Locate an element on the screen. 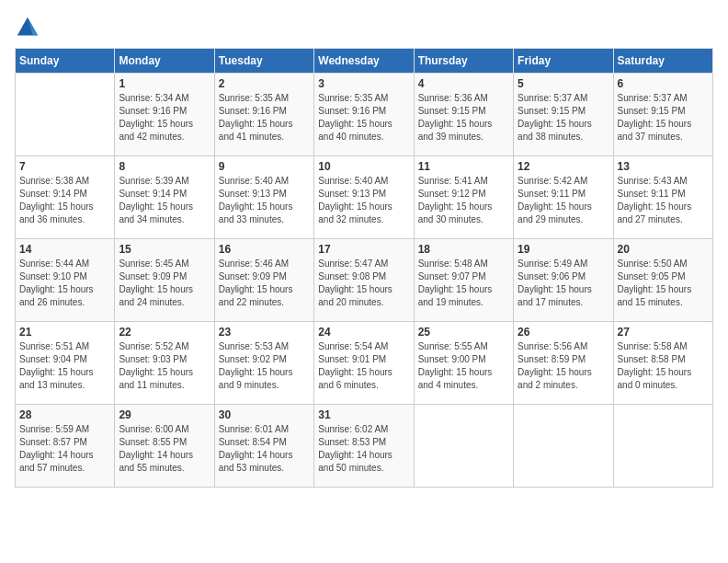  day-info: Sunrise: 5:36 AMSunset: 9:15 PMDaylight:… is located at coordinates (463, 118).